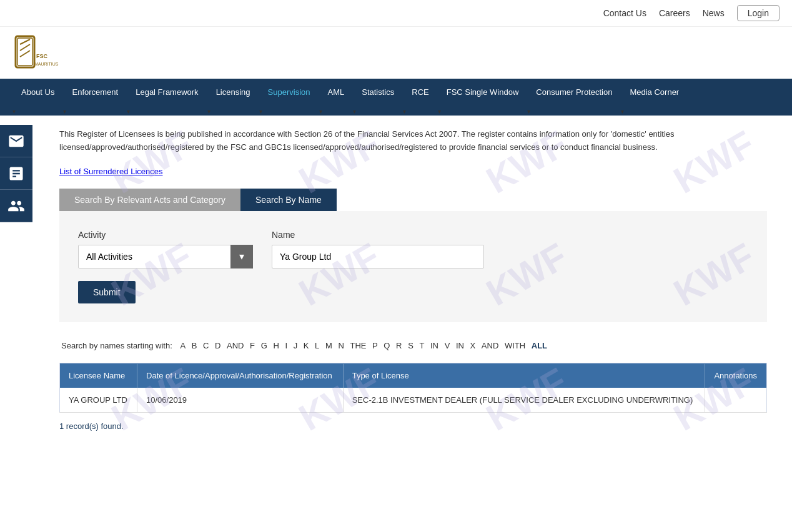  What do you see at coordinates (736, 400) in the screenshot?
I see `annotations-cell` at bounding box center [736, 400].